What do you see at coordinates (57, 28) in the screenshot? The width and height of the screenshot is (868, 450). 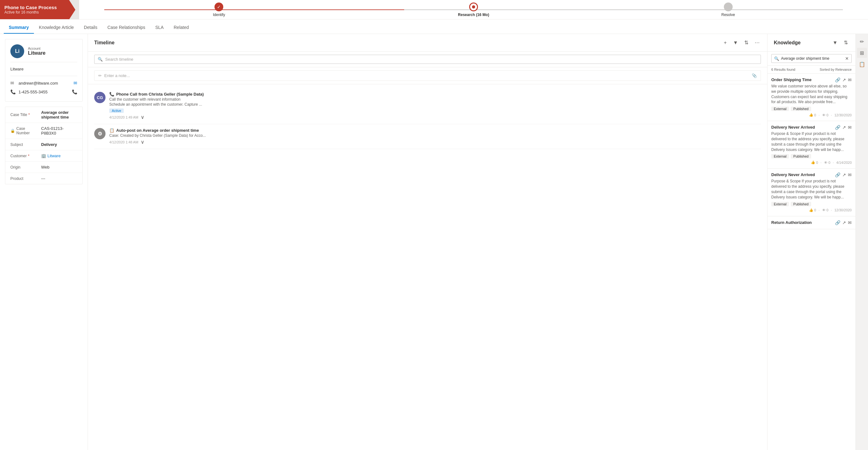 I see `tab-knowledge-article: Knowledge Article` at bounding box center [57, 28].